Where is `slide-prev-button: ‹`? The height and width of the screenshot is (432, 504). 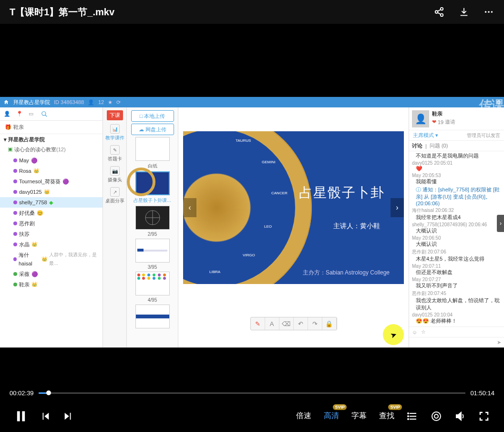
slide-prev-button: ‹ is located at coordinates (190, 208).